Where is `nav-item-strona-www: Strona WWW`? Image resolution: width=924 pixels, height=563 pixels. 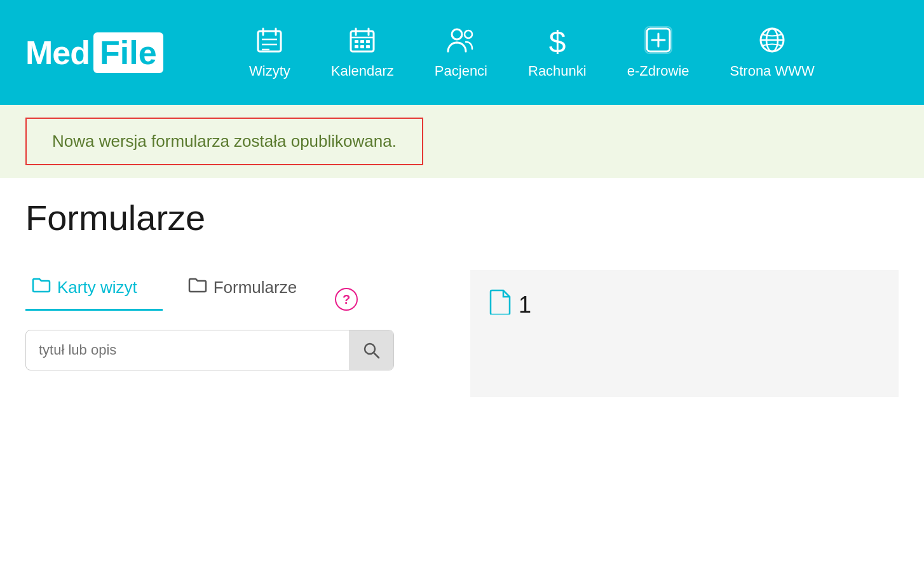
nav-item-strona-www: Strona WWW is located at coordinates (773, 53).